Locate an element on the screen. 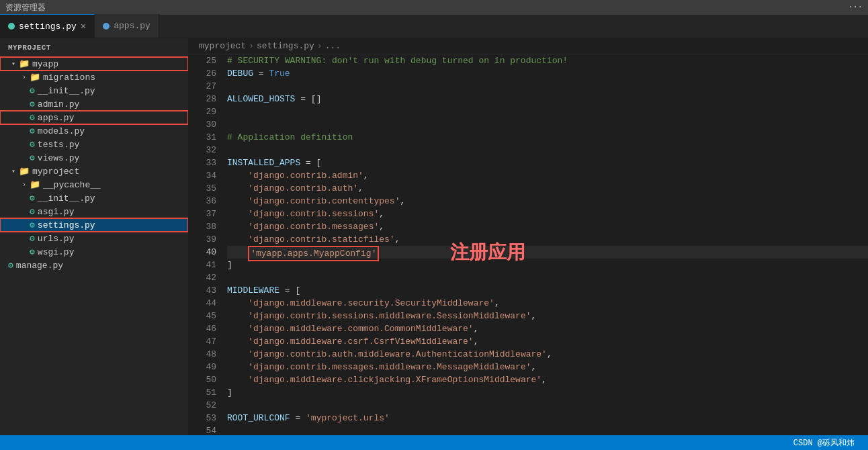 This screenshot has height=450, width=868. sidebar-item-label-init2: __init__.py is located at coordinates (67, 199).